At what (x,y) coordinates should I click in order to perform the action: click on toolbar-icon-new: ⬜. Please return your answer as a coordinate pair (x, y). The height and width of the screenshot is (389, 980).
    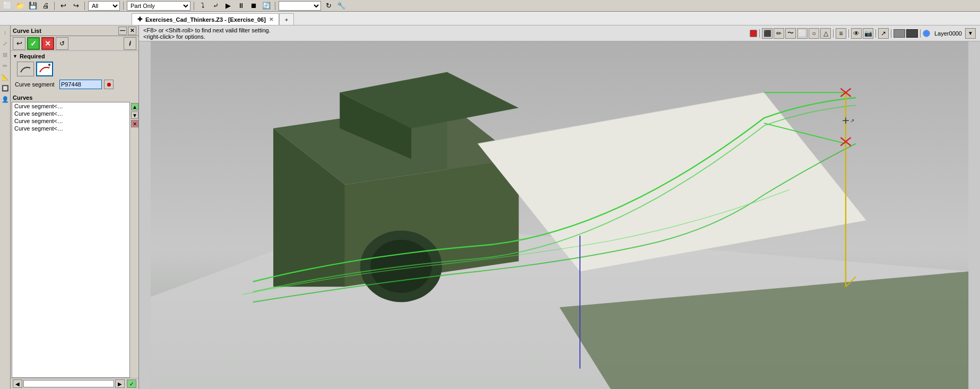
    Looking at the image, I should click on (7, 6).